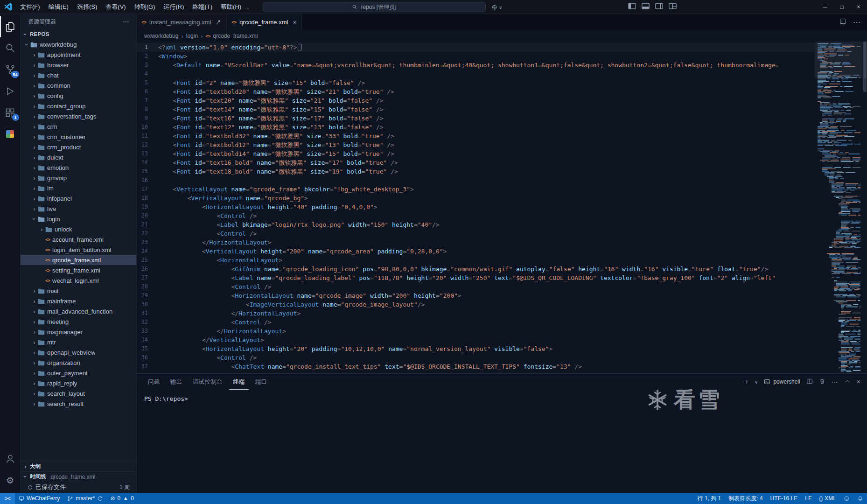  What do you see at coordinates (476, 83) in the screenshot?
I see `code-line-5: 5 <Font id="2" name="微软雅黑" size="15" bol…` at bounding box center [476, 83].